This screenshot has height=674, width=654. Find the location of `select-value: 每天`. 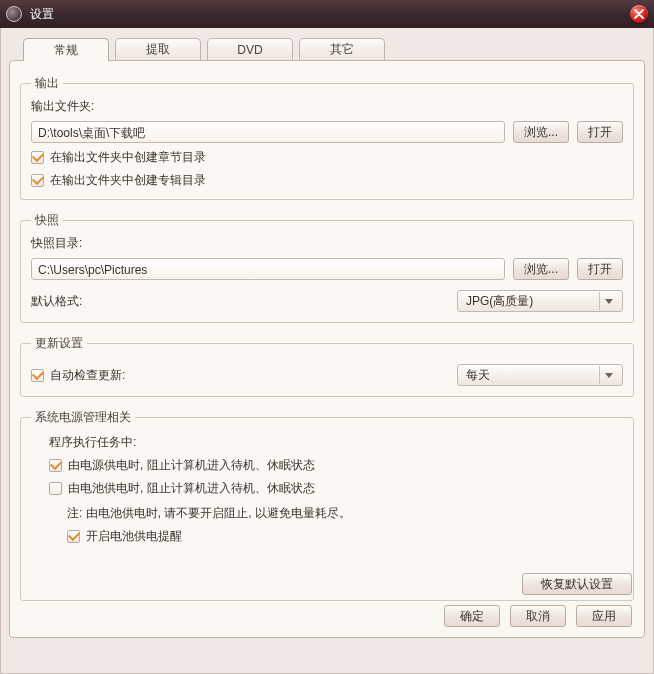

select-value: 每天 is located at coordinates (532, 376).